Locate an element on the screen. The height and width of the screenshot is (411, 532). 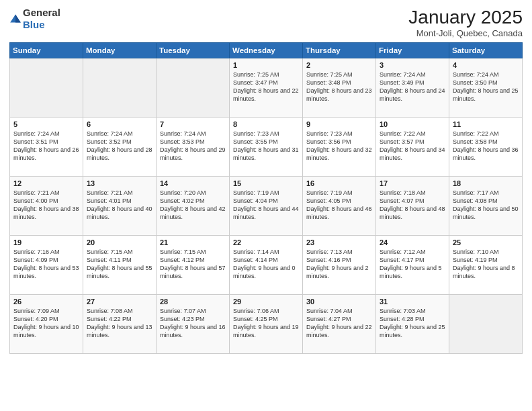
logo-text: General Blue is located at coordinates (42, 19).